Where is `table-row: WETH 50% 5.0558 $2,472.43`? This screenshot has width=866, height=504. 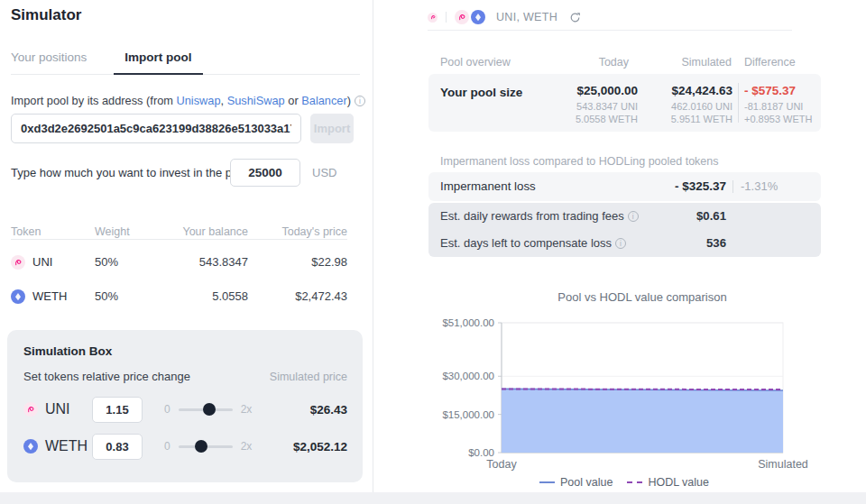
table-row: WETH 50% 5.0558 $2,472.43 is located at coordinates (179, 297).